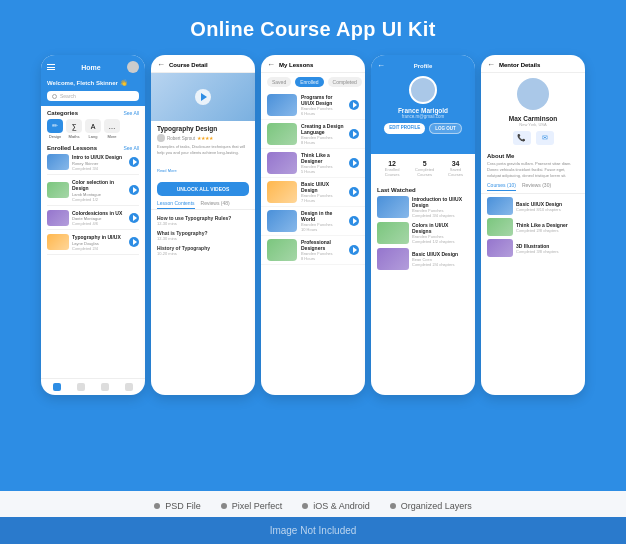 The width and height of the screenshot is (626, 544). What do you see at coordinates (93, 96) in the screenshot?
I see `search-bar: Search` at bounding box center [93, 96].